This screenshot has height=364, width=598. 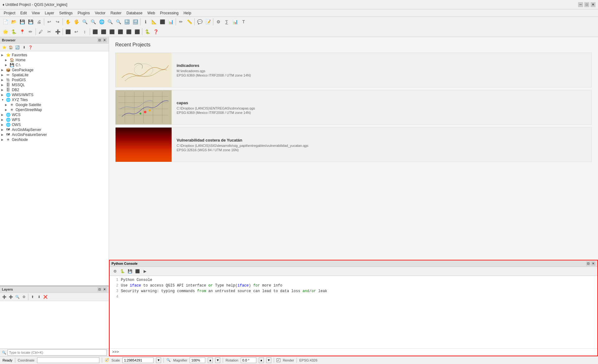 What do you see at coordinates (76, 22) in the screenshot?
I see `pan-native-button: 🖐` at bounding box center [76, 22].